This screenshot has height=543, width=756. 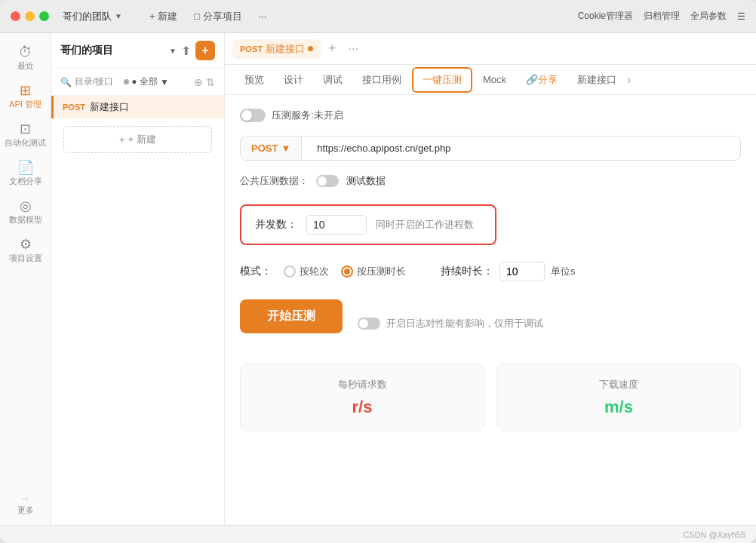 What do you see at coordinates (382, 80) in the screenshot?
I see `subtab-examples: 接口用例` at bounding box center [382, 80].